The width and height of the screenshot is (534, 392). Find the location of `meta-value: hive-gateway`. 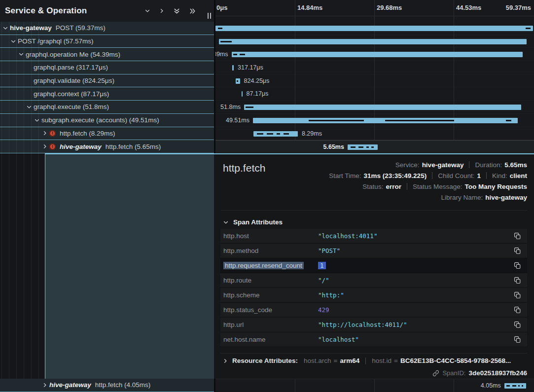

meta-value: hive-gateway is located at coordinates (506, 197).